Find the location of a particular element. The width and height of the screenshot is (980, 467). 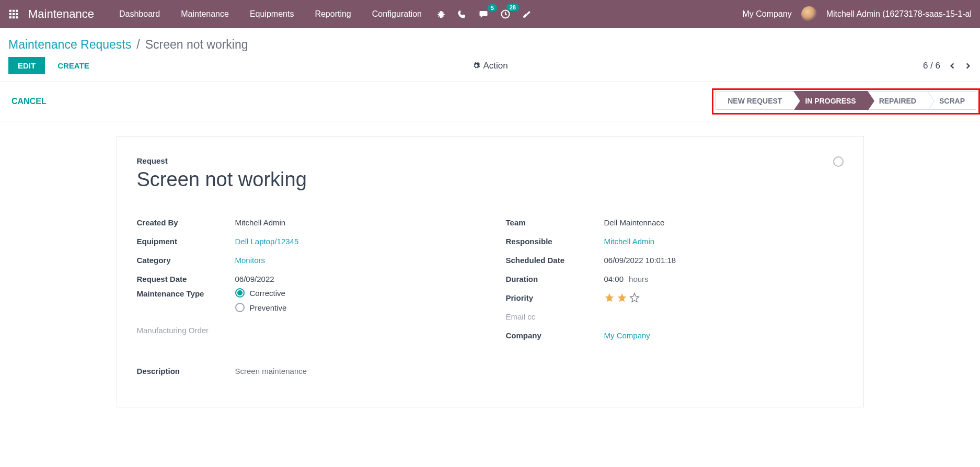

control-bar: EDIT CREATE Action 6 / 6 is located at coordinates (490, 69).